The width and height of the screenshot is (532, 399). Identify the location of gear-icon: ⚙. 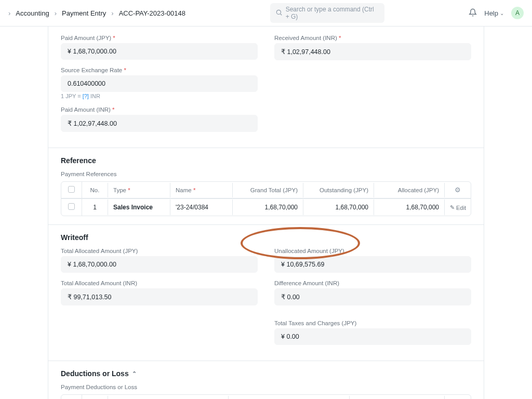
(458, 190).